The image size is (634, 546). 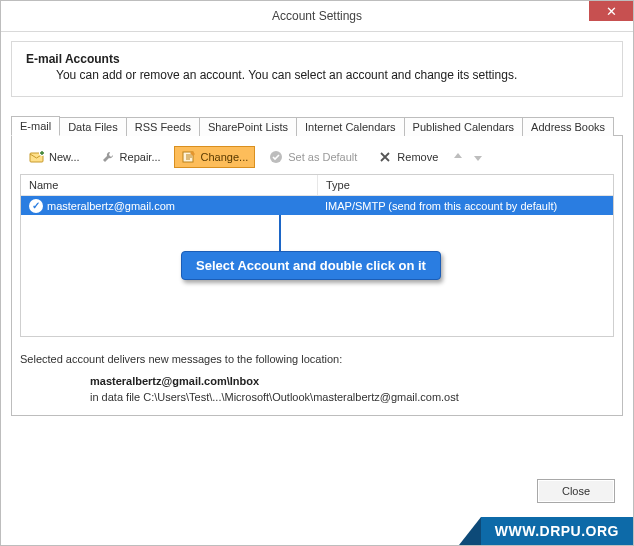 What do you see at coordinates (280, 234) in the screenshot?
I see `callout-pointer` at bounding box center [280, 234].